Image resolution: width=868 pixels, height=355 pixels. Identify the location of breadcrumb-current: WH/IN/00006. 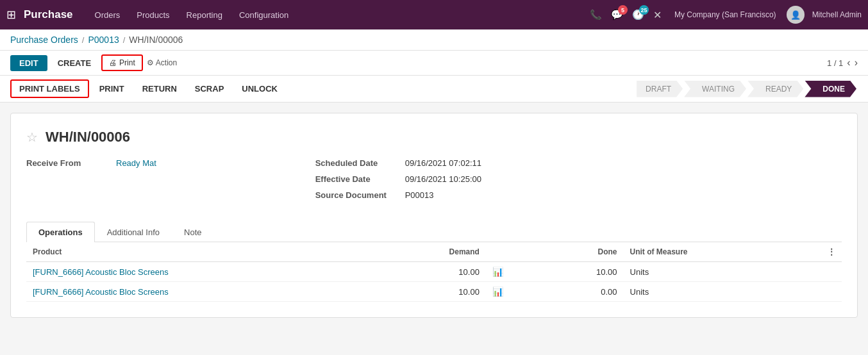
(156, 40).